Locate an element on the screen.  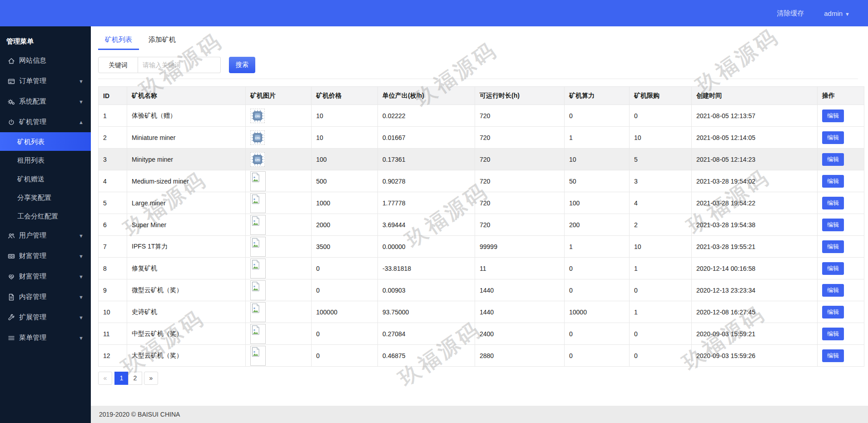
cell-id: 3 is located at coordinates (113, 159).